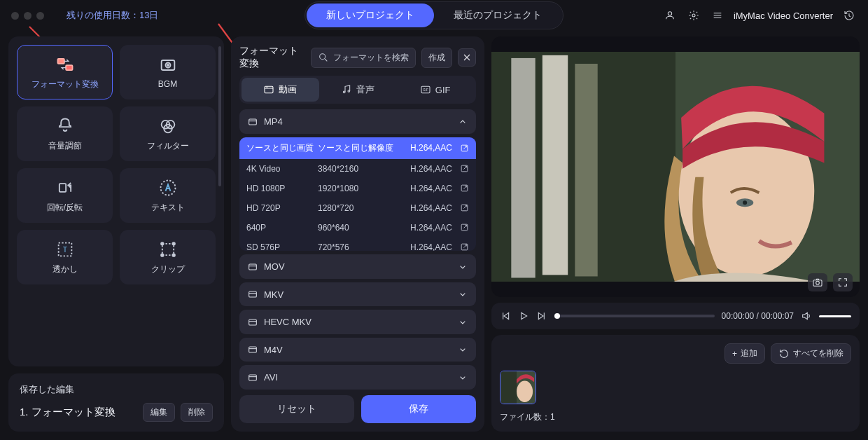 This screenshot has width=868, height=440. What do you see at coordinates (64, 72) in the screenshot?
I see `tool-convert: フォーマット変換` at bounding box center [64, 72].